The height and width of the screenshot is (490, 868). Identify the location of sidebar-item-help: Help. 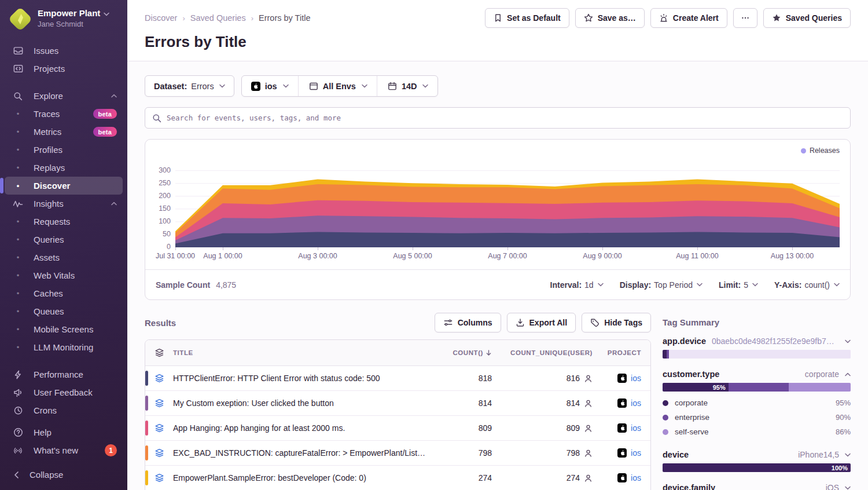
(64, 432).